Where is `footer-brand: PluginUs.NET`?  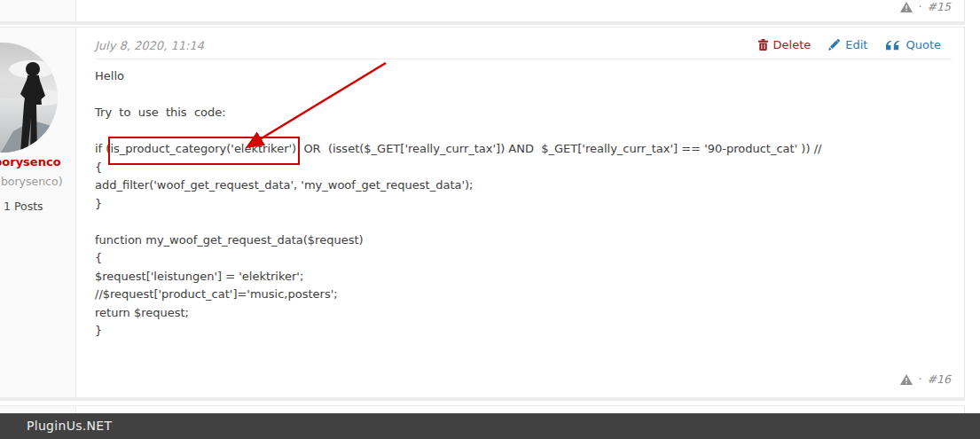 footer-brand: PluginUs.NET is located at coordinates (69, 426).